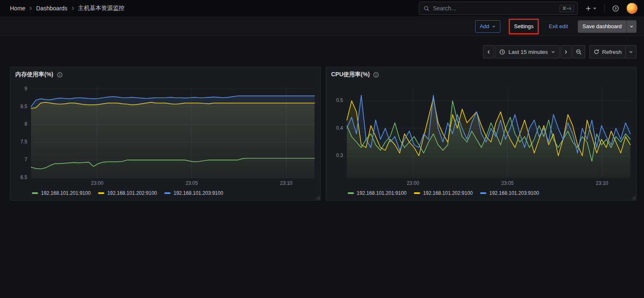 Image resolution: width=644 pixels, height=298 pixels. I want to click on time-picker-group: Last 15 minutes, so click(534, 52).